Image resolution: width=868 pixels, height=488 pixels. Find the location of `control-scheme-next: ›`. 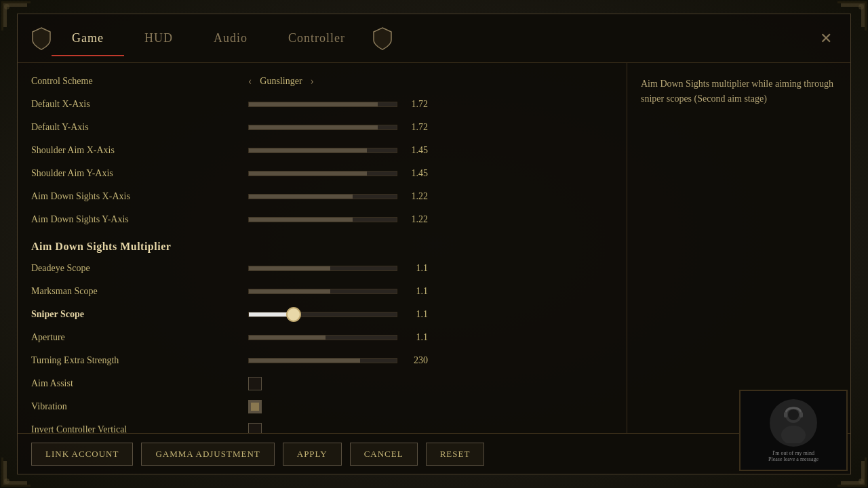

control-scheme-next: › is located at coordinates (312, 81).